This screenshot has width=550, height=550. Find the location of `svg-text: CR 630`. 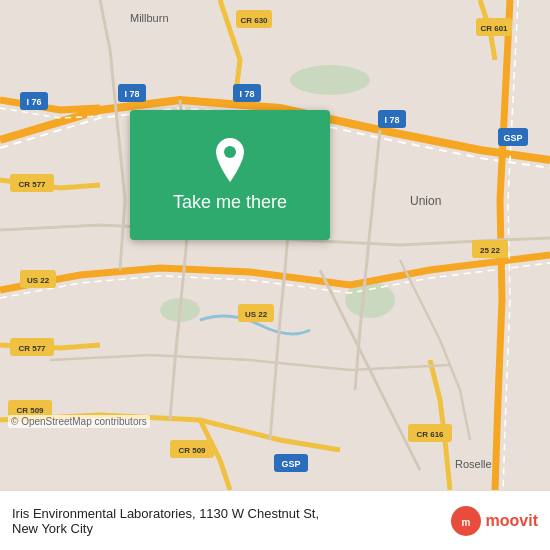

svg-text: CR 630 is located at coordinates (254, 20).